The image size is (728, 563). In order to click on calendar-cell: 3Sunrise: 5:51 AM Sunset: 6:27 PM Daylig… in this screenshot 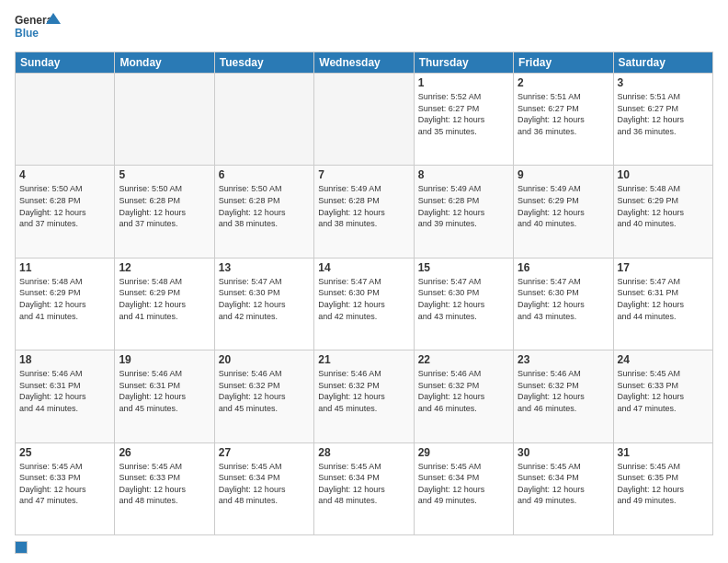, I will do `click(663, 120)`.